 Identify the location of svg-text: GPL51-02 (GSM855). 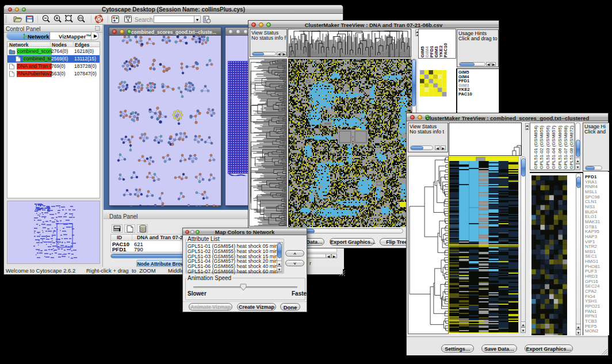
(542, 147).